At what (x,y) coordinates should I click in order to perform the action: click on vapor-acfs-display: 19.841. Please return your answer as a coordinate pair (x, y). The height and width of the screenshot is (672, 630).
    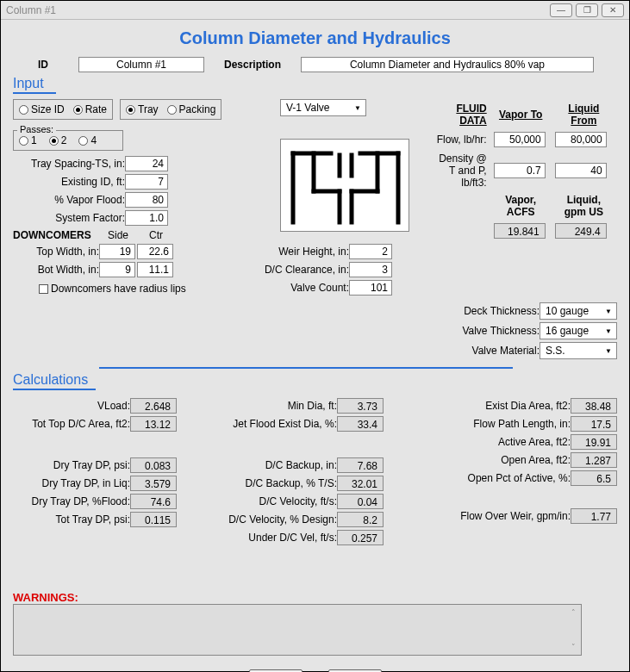
    Looking at the image, I should click on (520, 231).